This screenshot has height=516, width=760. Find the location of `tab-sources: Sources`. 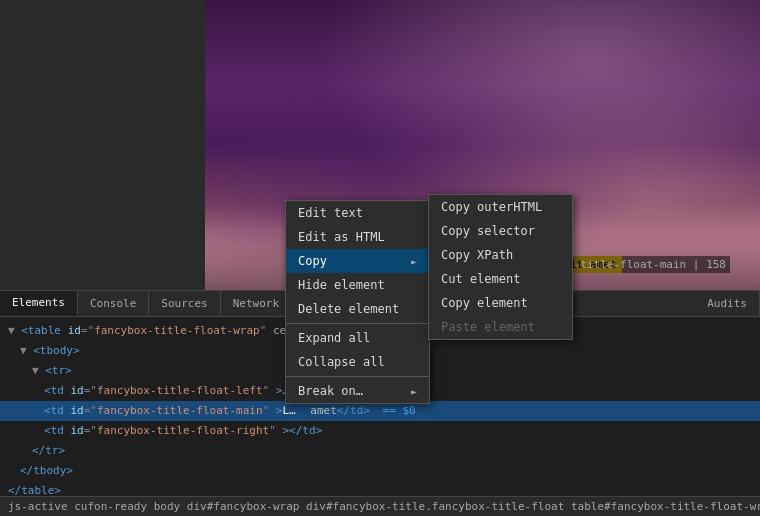

tab-sources: Sources is located at coordinates (184, 304).